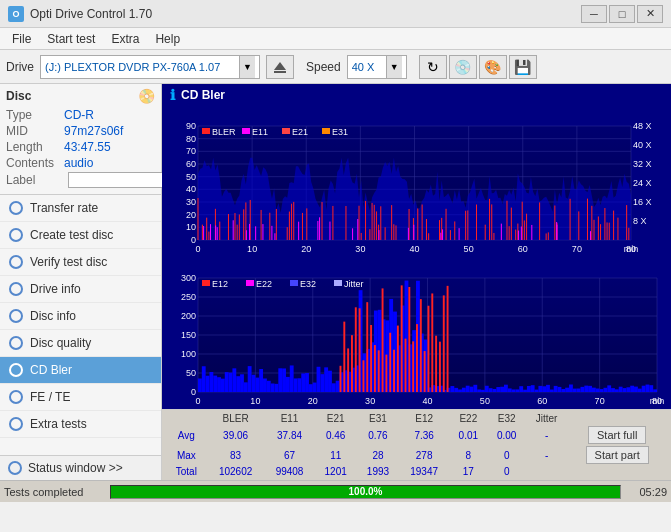 This screenshot has width=671, height=532. I want to click on nav-label-drive-info: Drive info, so click(56, 289).